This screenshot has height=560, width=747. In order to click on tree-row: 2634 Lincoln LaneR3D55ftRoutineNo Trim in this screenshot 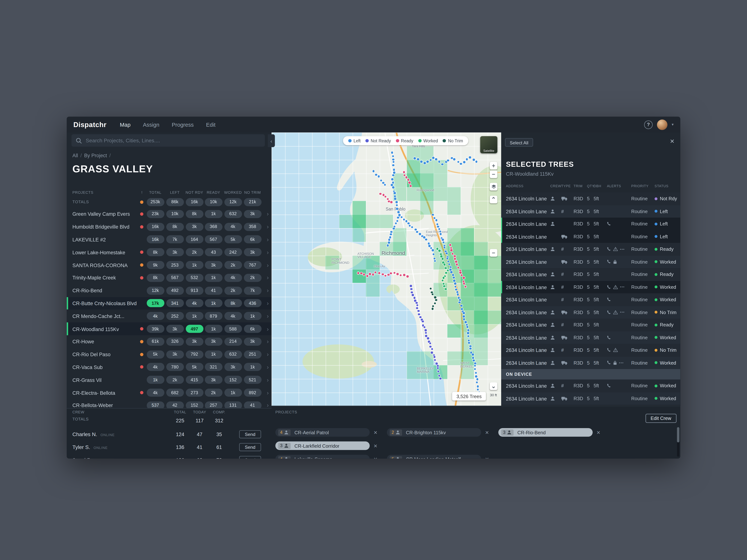, I will do `click(591, 312)`.